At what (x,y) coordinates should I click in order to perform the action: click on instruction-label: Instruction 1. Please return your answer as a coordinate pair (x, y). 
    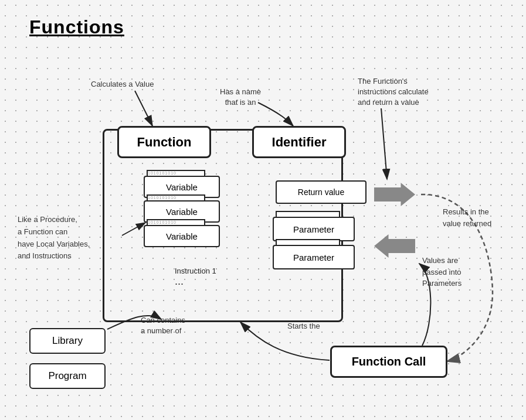
    Looking at the image, I should click on (196, 271).